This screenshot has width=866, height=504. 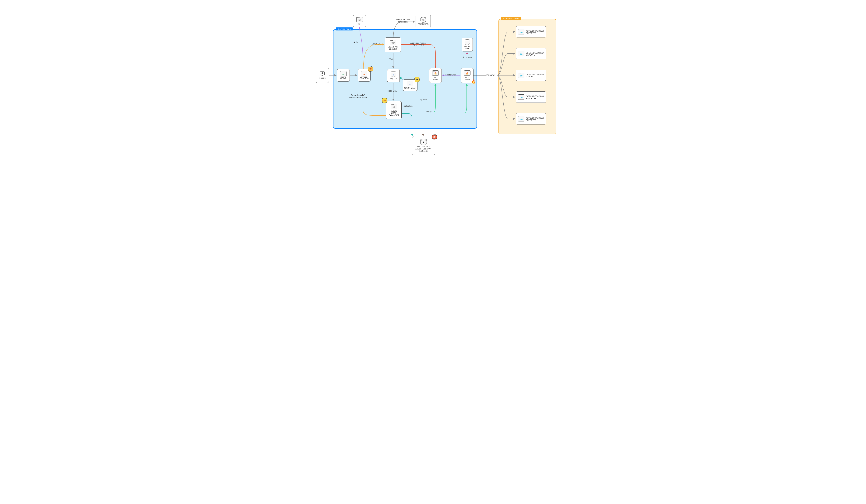 I want to click on edge-grafana-idp, so click(x=361, y=48).